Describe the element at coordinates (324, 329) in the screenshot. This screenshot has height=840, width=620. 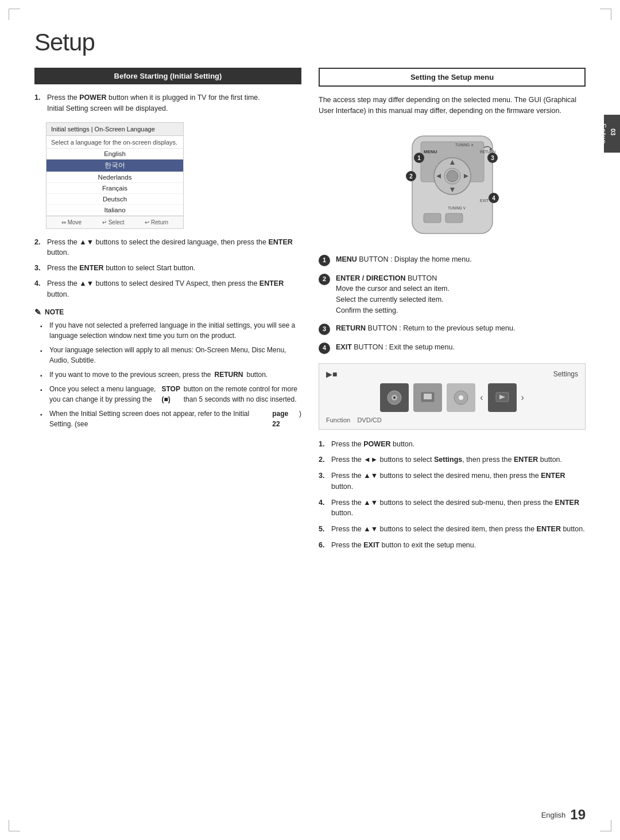
I see `circle-3: 3` at that location.